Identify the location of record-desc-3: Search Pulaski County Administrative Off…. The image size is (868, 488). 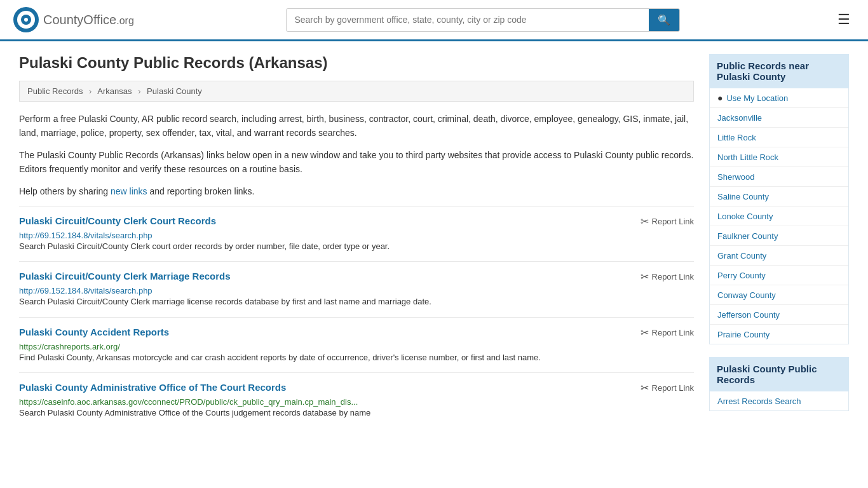
(356, 413).